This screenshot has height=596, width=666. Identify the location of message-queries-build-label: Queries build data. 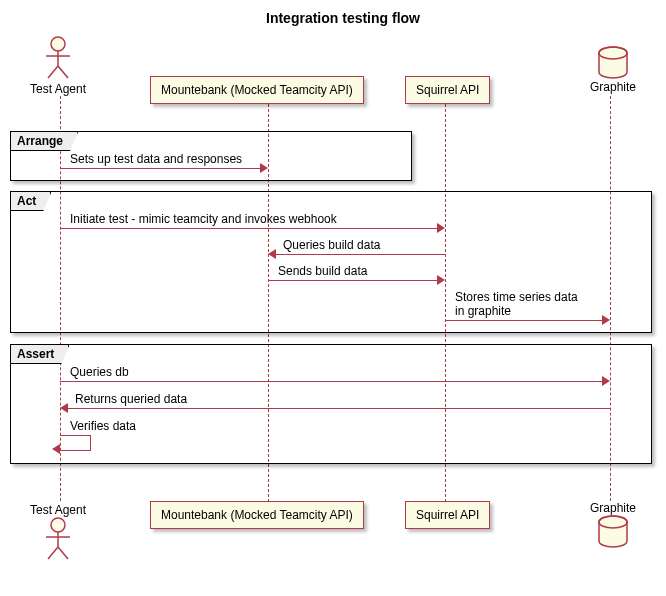
(332, 245).